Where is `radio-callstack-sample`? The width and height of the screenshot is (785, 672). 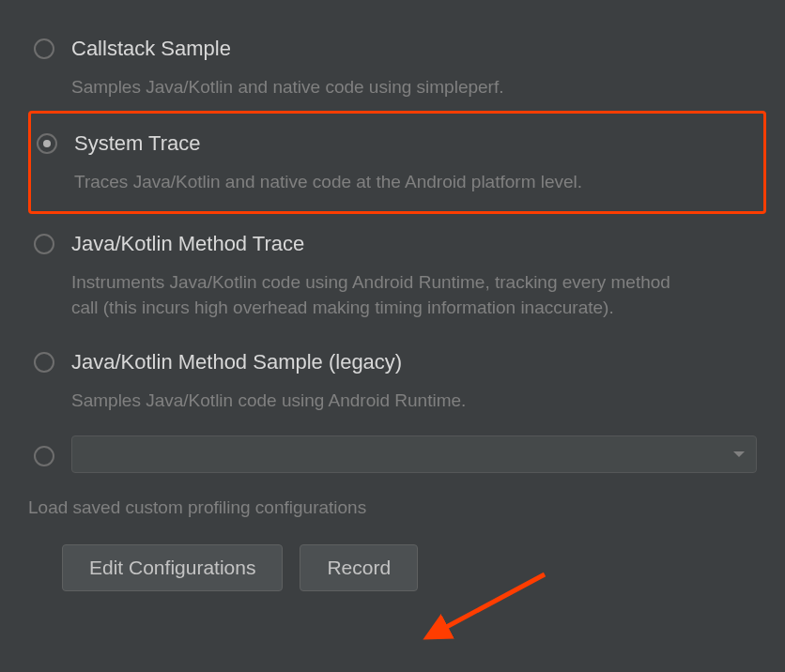
radio-callstack-sample is located at coordinates (44, 49).